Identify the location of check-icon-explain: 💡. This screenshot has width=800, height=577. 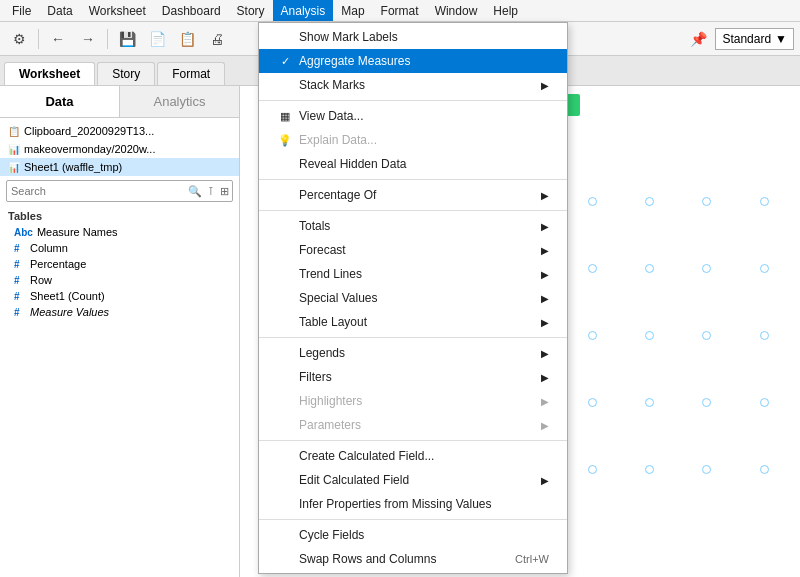
(285, 140).